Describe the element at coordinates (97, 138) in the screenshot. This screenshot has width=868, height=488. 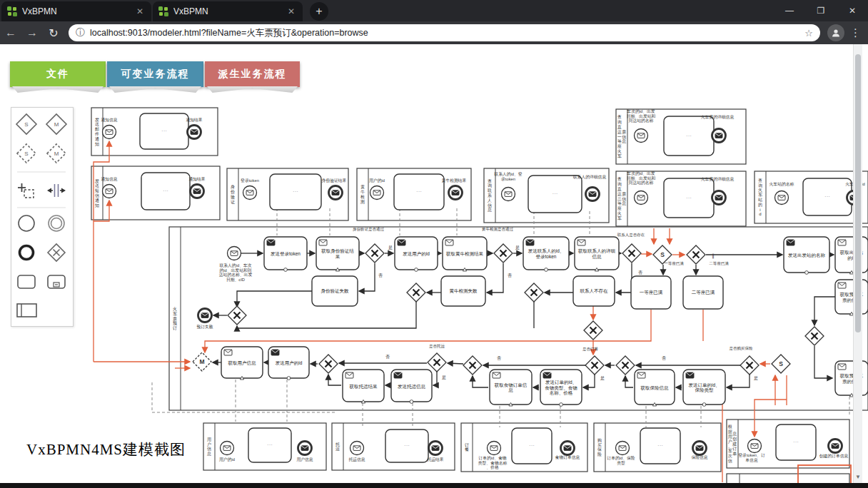
I see `svg-text: 通` at that location.